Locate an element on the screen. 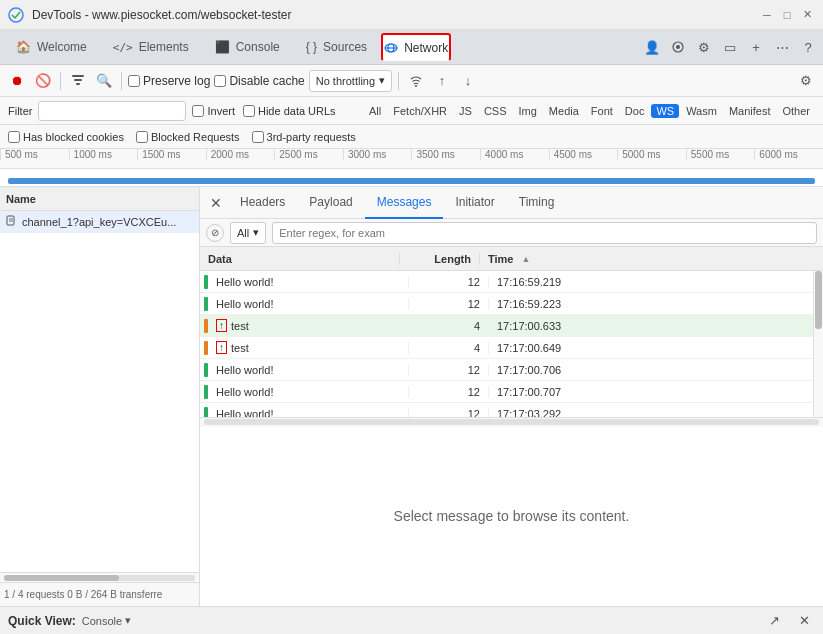 Image resolution: width=823 pixels, height=634 pixels. performance-icon: 👤 is located at coordinates (652, 47).